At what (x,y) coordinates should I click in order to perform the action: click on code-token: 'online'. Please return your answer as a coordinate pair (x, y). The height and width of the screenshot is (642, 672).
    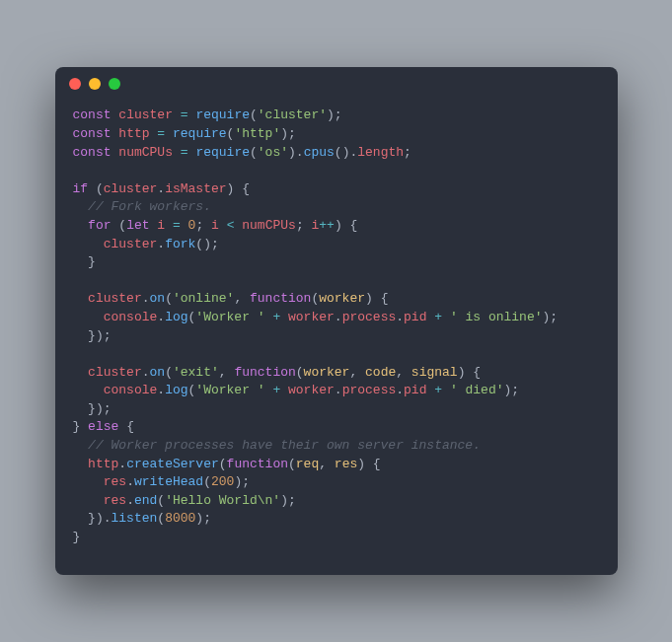
    Looking at the image, I should click on (203, 298).